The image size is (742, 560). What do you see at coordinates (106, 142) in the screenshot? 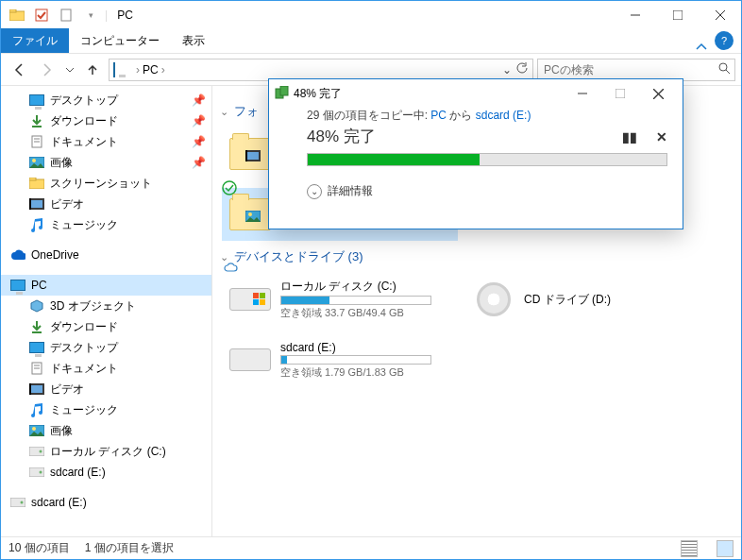
I see `tree-item: ドキュメント📌` at bounding box center [106, 142].